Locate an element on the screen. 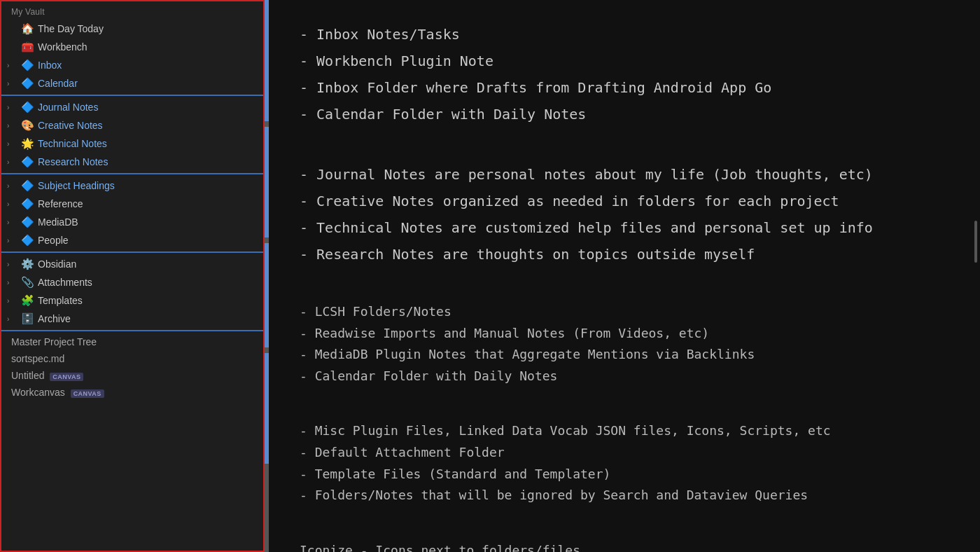  content-line: - Research Notes are thoughts on topics … is located at coordinates (626, 254).